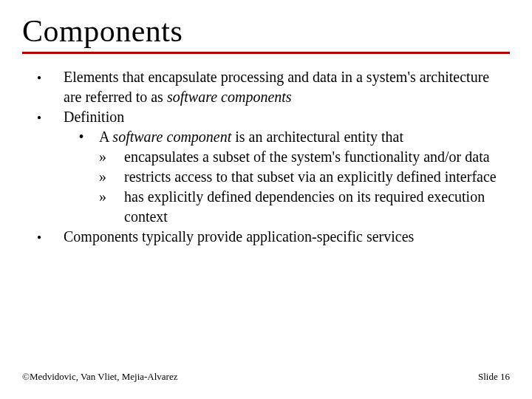 Image resolution: width=532 pixels, height=399 pixels. Describe the element at coordinates (266, 377) in the screenshot. I see `slide-footer: ©Medvidovic, Van Vliet, Mejia-Alvarez Sl…` at that location.